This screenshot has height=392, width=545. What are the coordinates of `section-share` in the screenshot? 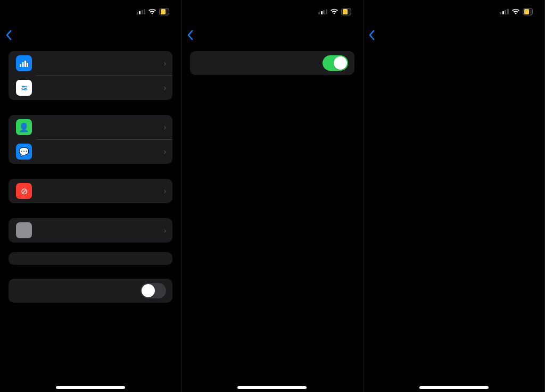 It's located at (90, 290).